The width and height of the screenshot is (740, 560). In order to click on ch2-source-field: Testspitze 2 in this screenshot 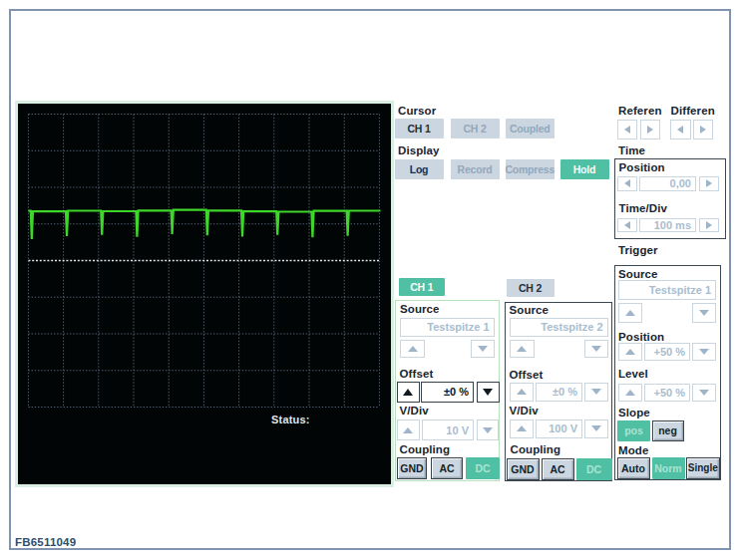, I will do `click(558, 327)`.